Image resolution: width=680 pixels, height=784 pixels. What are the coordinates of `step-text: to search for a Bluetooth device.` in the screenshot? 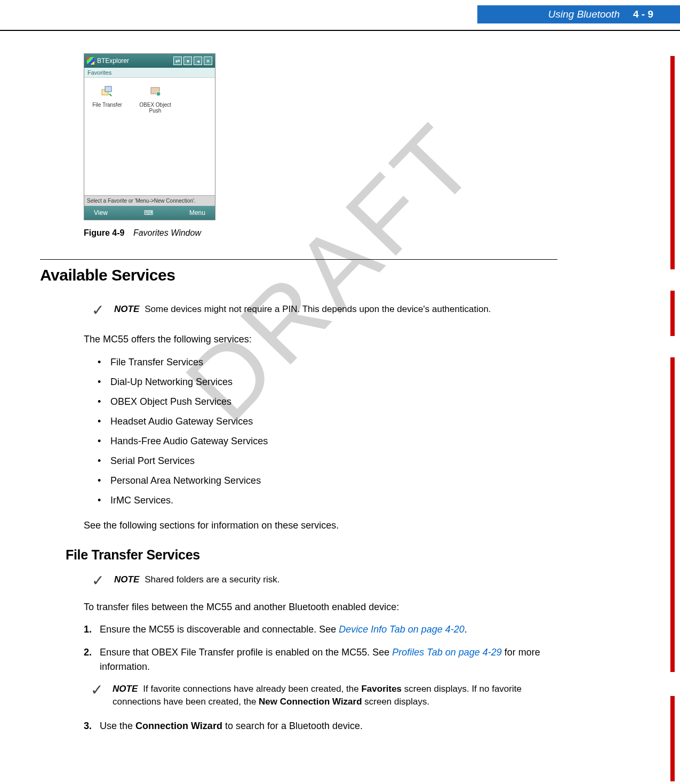 It's located at (292, 726).